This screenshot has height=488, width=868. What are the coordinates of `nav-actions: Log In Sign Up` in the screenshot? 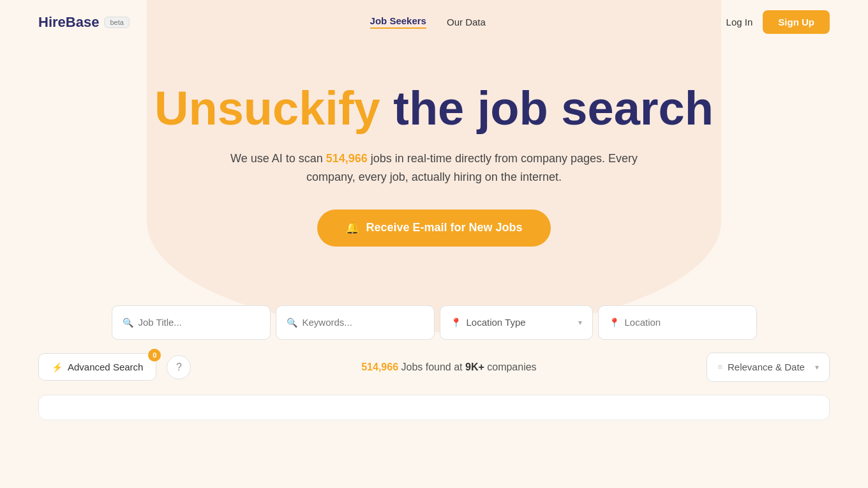 It's located at (778, 22).